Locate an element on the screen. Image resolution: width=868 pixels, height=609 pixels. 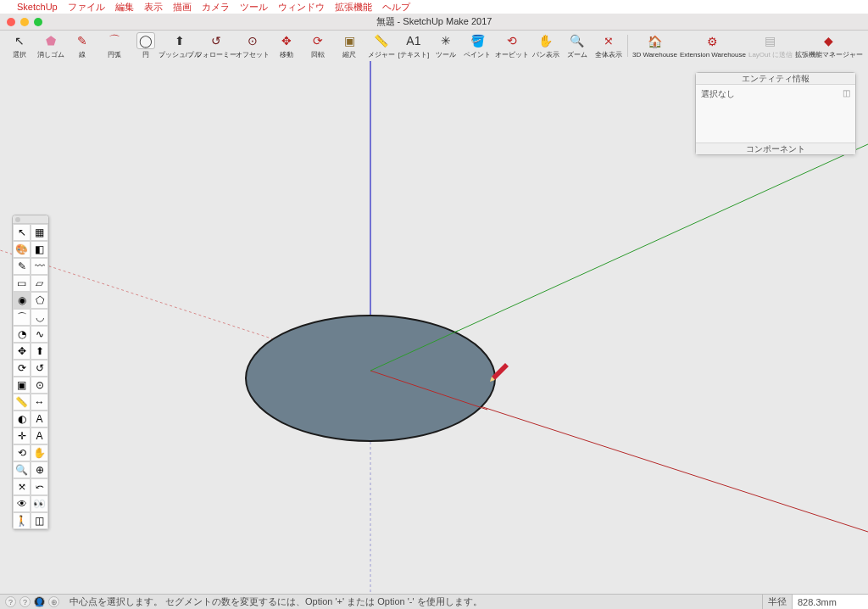
menu-help: ヘルプ is located at coordinates (397, 7).